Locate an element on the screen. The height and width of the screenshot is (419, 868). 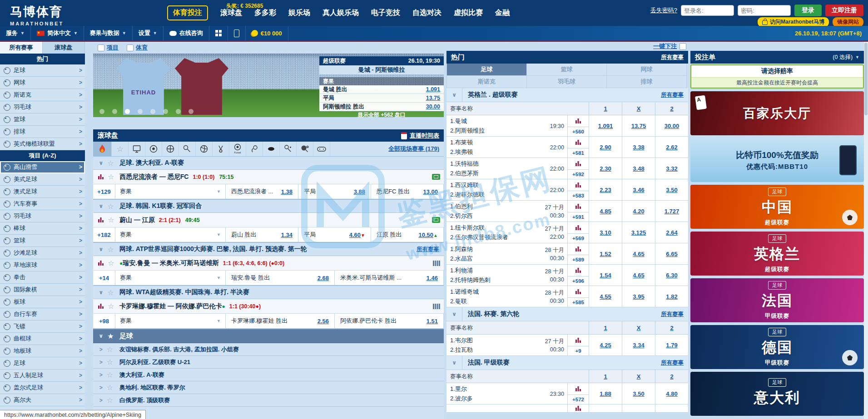
service-menu: 服务▼ is located at coordinates (15, 33).